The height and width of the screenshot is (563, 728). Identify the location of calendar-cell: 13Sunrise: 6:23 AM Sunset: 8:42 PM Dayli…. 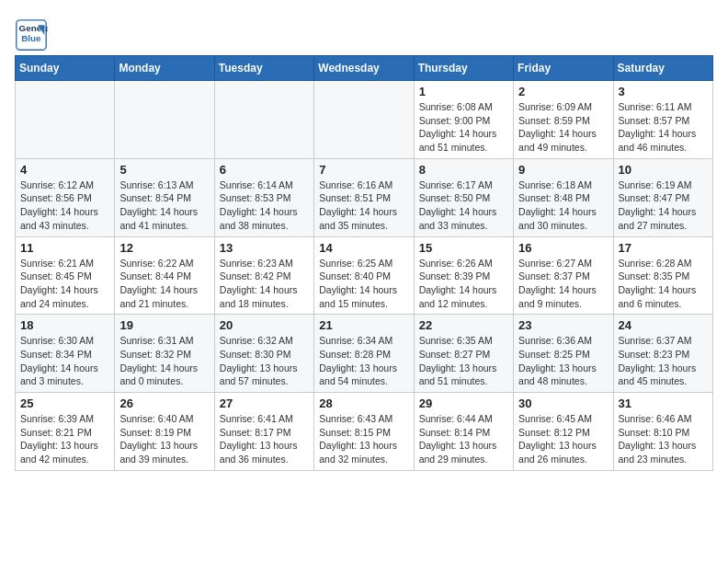
(264, 276).